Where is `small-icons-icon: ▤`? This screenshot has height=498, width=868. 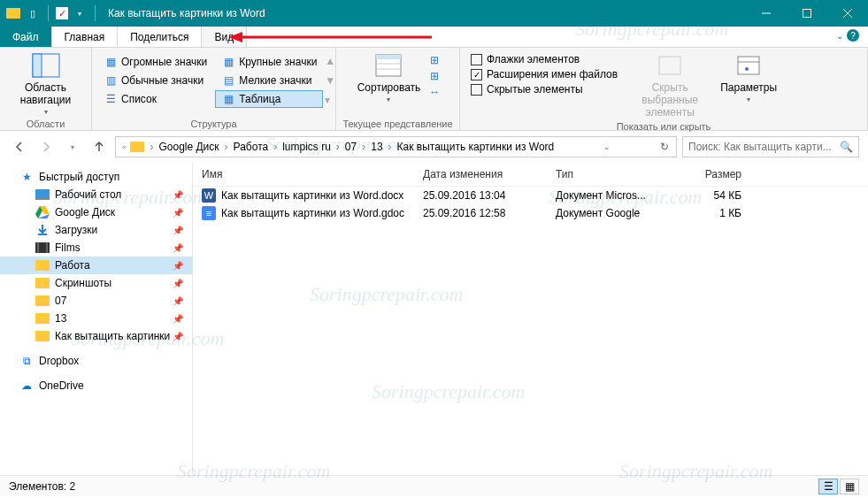 small-icons-icon: ▤ is located at coordinates (228, 80).